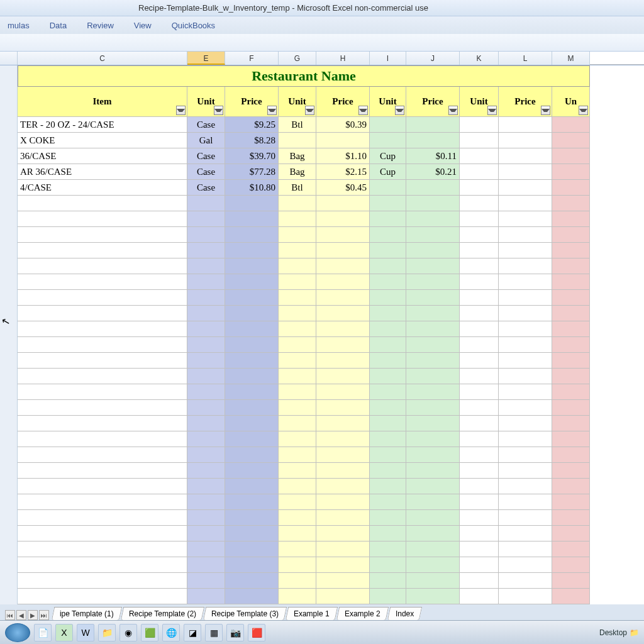  What do you see at coordinates (388, 156) in the screenshot?
I see `data-cell: Cup` at bounding box center [388, 156].